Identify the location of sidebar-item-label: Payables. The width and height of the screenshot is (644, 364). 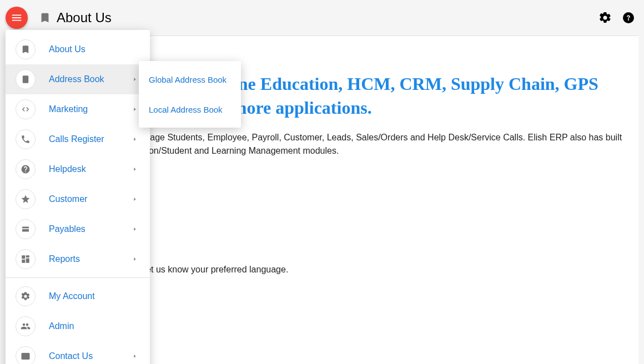
(67, 229).